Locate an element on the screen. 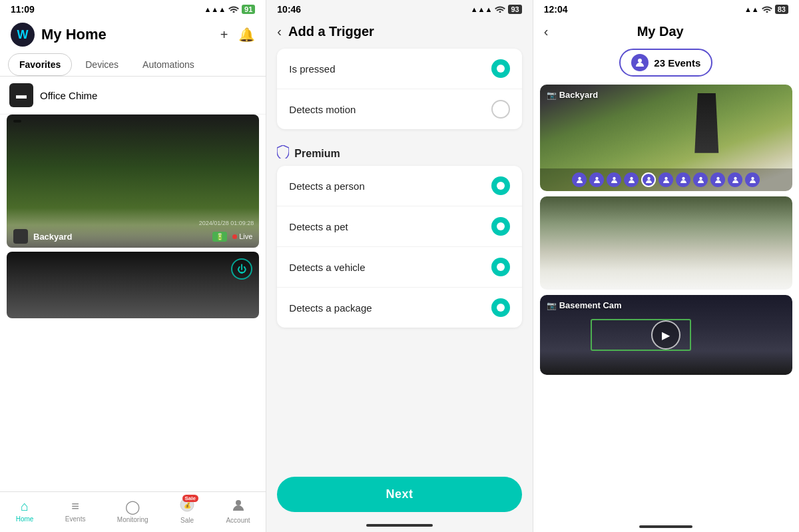 The height and width of the screenshot is (532, 799). time-2: 10:46 is located at coordinates (289, 9).